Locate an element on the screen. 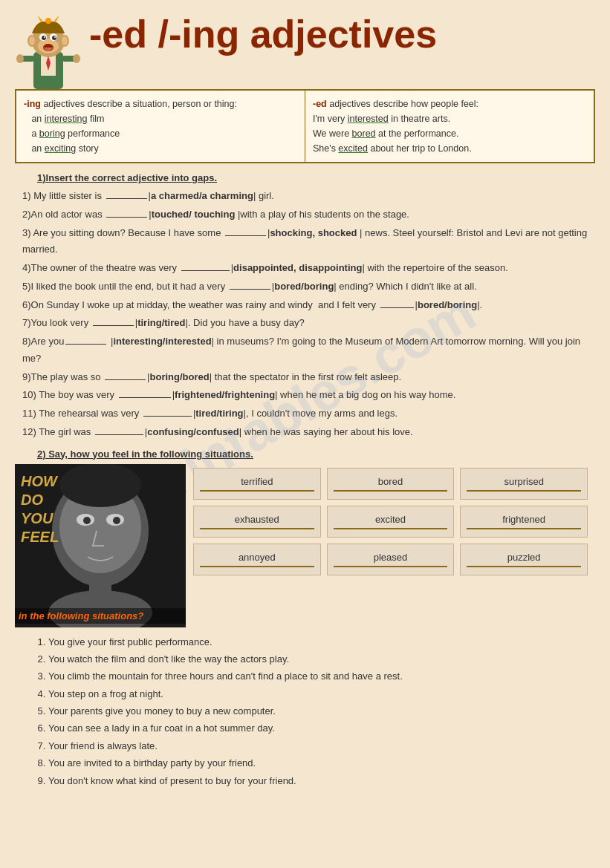 The width and height of the screenshot is (610, 868). word-puzzled: puzzled is located at coordinates (524, 560).